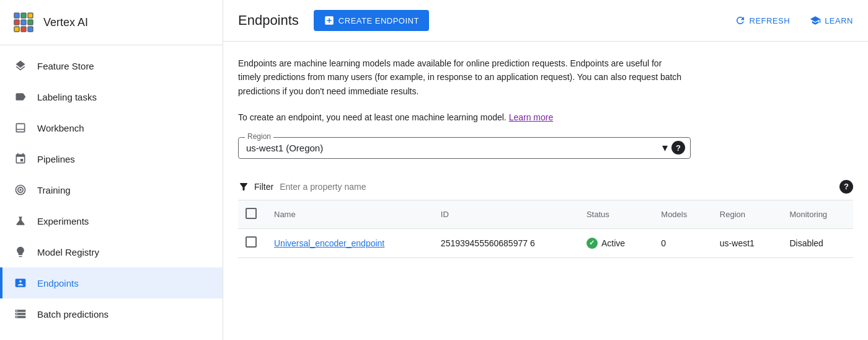 The width and height of the screenshot is (868, 340). I want to click on sidebar-item-label: Batch predictions, so click(124, 314).